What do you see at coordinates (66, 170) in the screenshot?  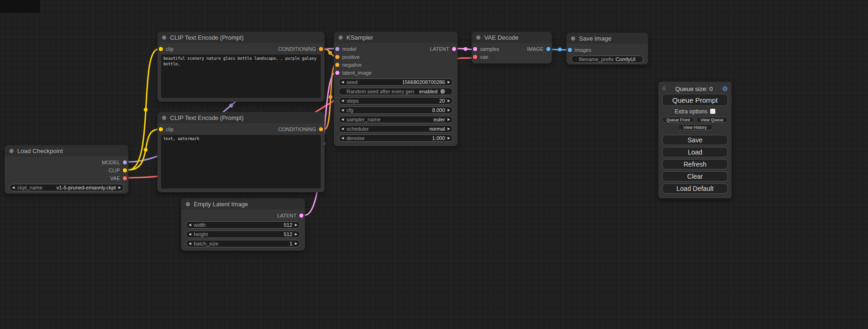 I see `output-slot-clip: CLIP` at bounding box center [66, 170].